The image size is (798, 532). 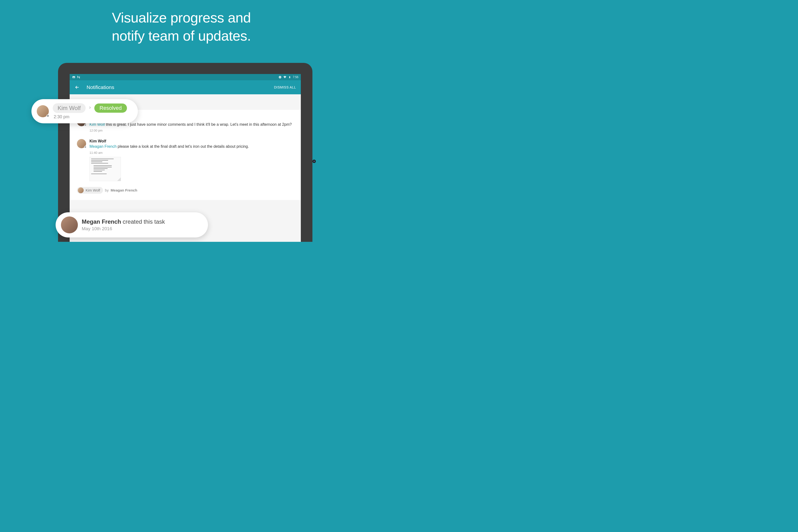 I want to click on headline-line2-rest: of updates., so click(x=215, y=36).